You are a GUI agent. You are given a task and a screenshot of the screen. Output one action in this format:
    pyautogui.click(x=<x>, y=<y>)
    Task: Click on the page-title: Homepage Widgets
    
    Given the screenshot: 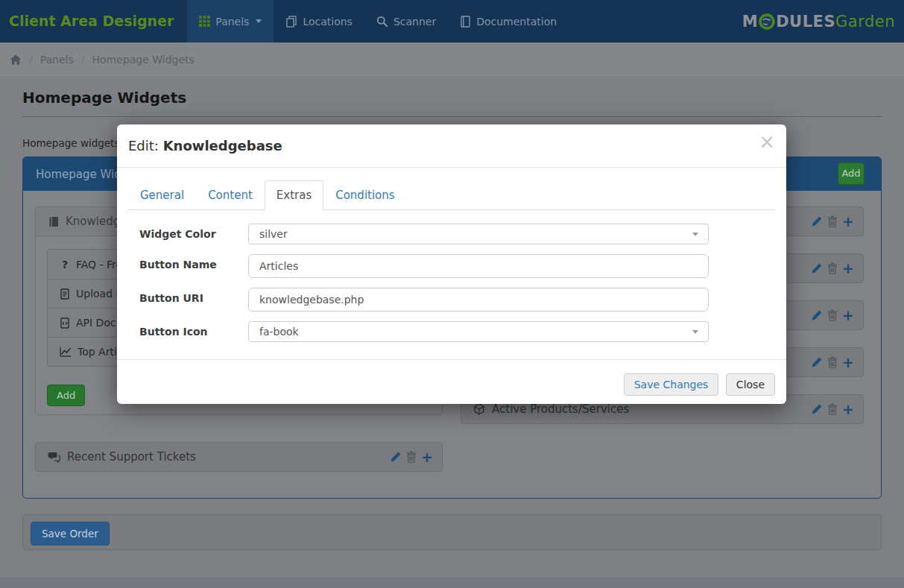 What is the action you would take?
    pyautogui.click(x=104, y=98)
    